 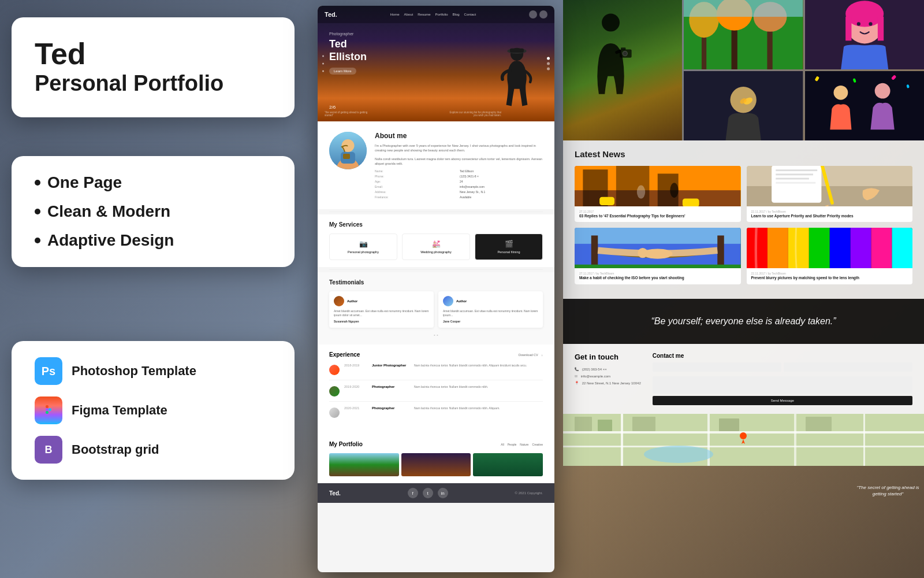 What do you see at coordinates (524, 444) in the screenshot?
I see `filter-nature: Nature` at bounding box center [524, 444].